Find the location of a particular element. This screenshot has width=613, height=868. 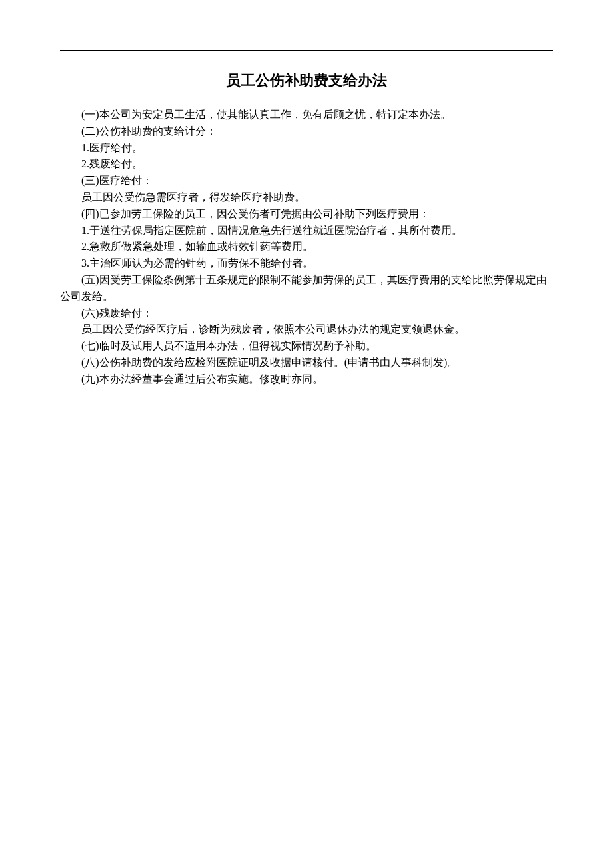

paragraph: (六)残废给付： is located at coordinates (306, 313).